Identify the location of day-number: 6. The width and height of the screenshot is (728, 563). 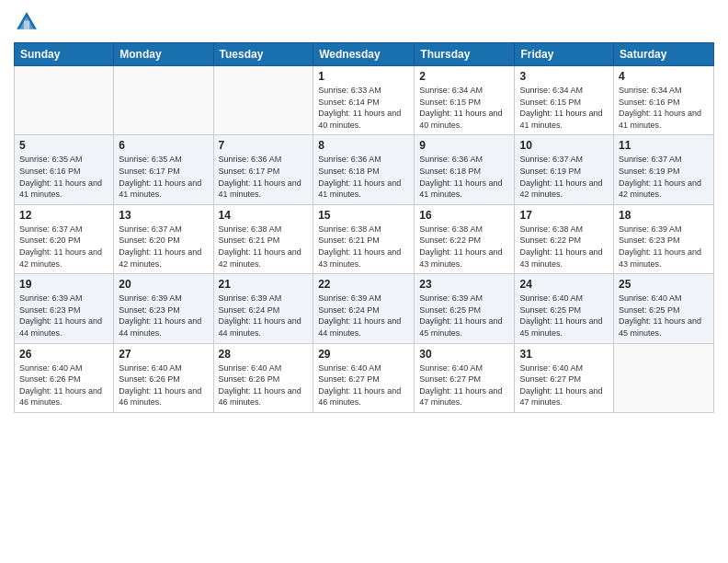
(164, 145).